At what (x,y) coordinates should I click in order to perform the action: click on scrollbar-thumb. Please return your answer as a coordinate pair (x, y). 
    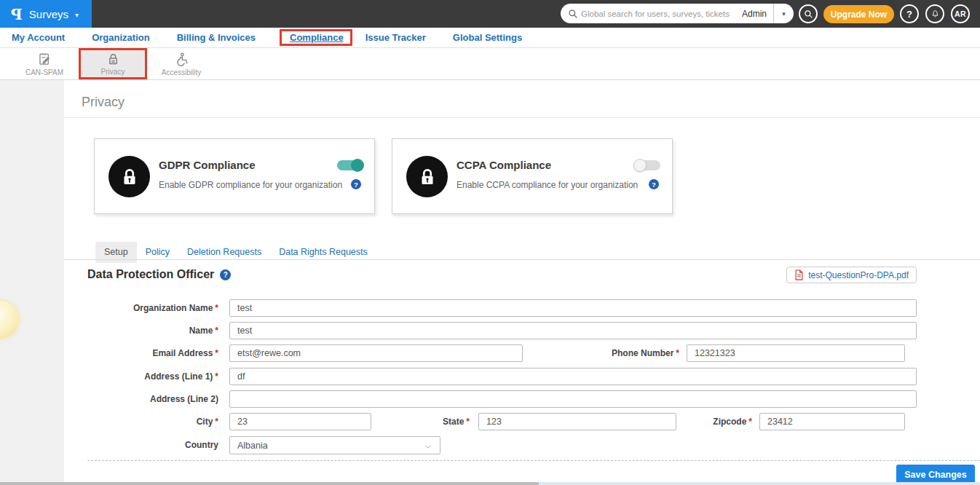
    Looking at the image, I should click on (269, 484).